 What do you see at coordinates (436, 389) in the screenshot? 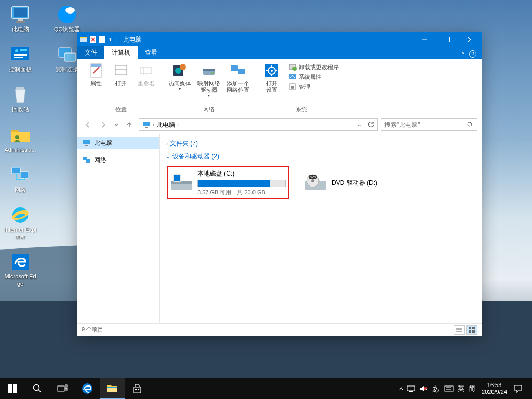
I see `tray-ime-mode-icon: あ` at bounding box center [436, 389].